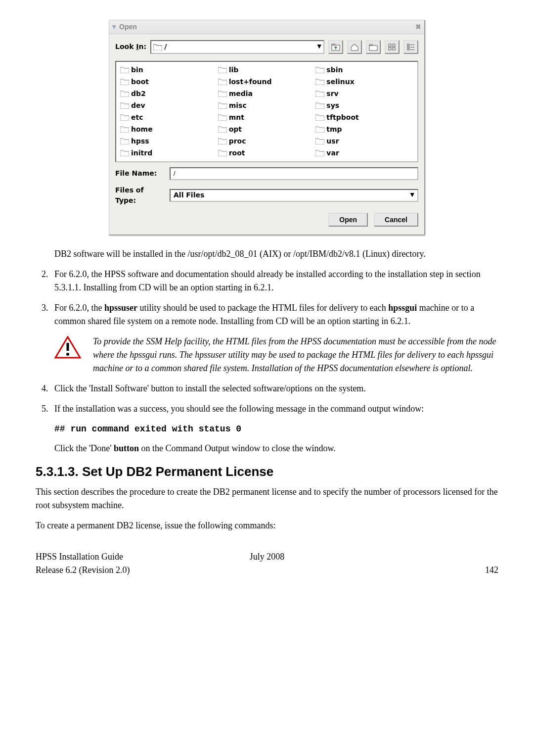 The width and height of the screenshot is (534, 756). What do you see at coordinates (411, 47) in the screenshot?
I see `detail-view-button` at bounding box center [411, 47].